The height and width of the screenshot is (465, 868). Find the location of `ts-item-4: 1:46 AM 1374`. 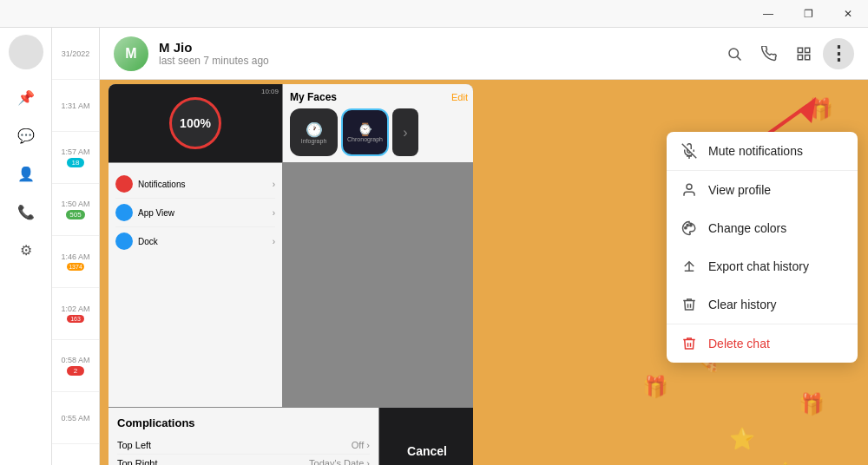

ts-item-4: 1:46 AM 1374 is located at coordinates (76, 262).